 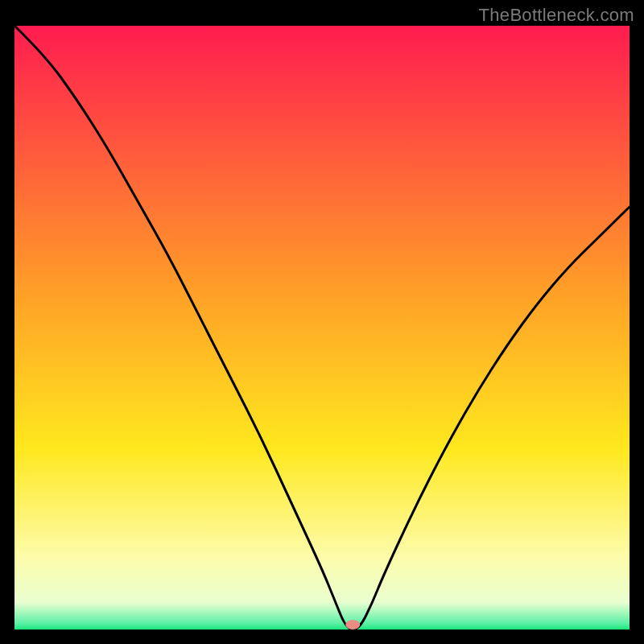 What do you see at coordinates (353, 625) in the screenshot?
I see `minimum-marker` at bounding box center [353, 625].